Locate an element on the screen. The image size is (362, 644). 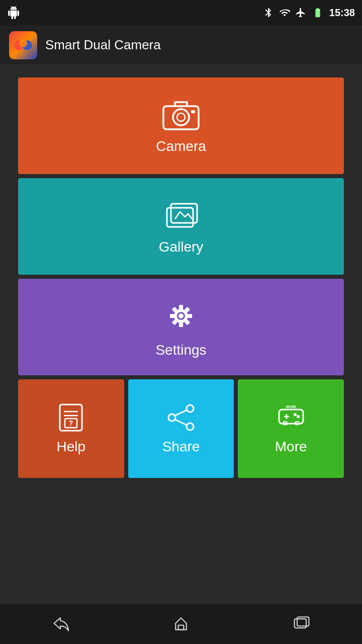
battery-icon is located at coordinates (318, 13).